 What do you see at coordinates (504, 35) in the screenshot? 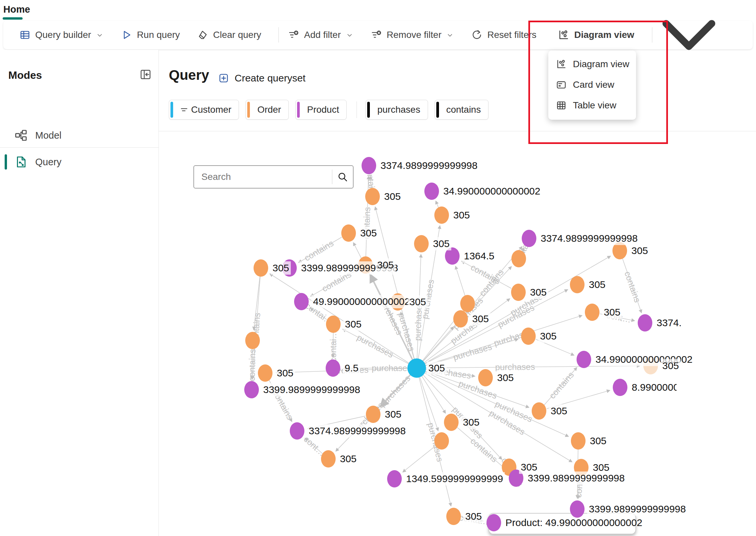
I see `reset-filters-button: Reset filters` at bounding box center [504, 35].